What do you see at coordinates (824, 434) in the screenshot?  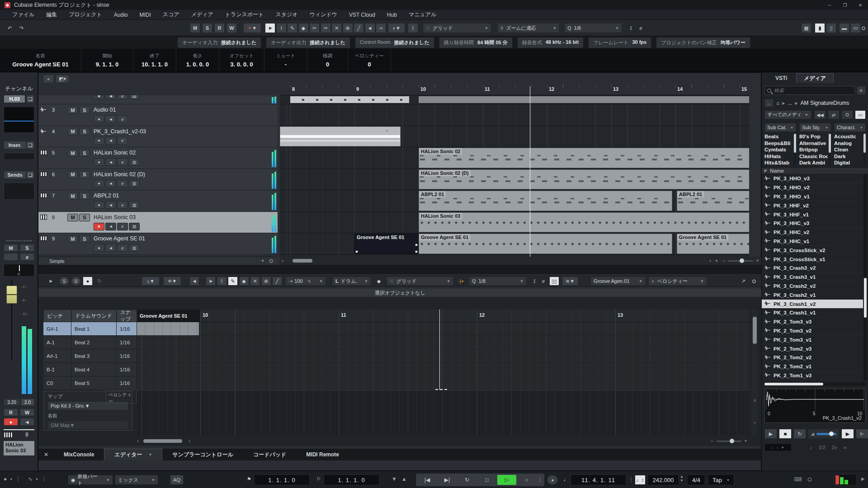 I see `preview-volume: ◢` at bounding box center [824, 434].